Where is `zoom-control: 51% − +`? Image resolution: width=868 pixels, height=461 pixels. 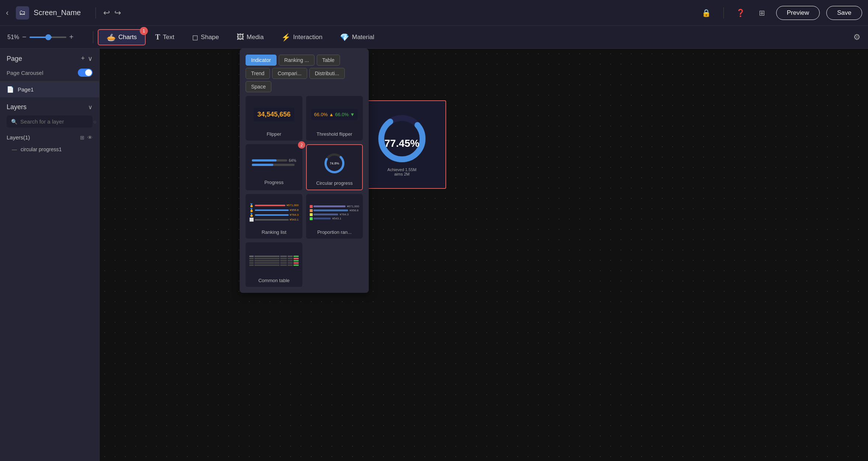
zoom-control: 51% − + is located at coordinates (48, 37).